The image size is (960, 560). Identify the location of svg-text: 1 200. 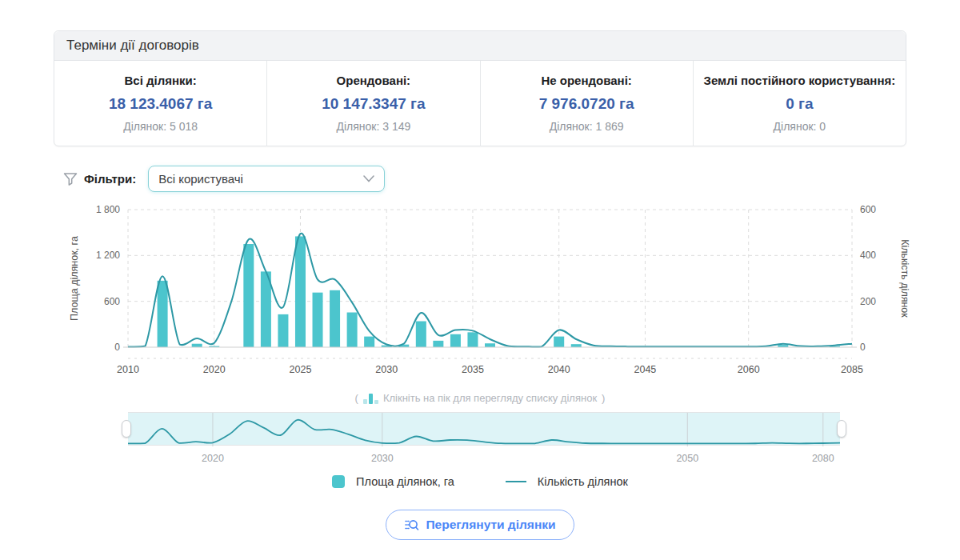
(108, 255).